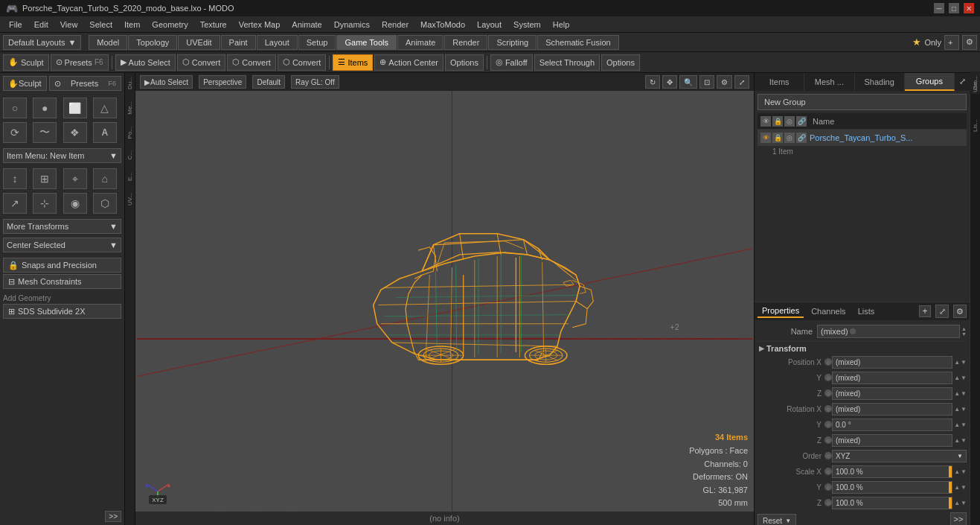  Describe the element at coordinates (269, 82) in the screenshot. I see `vp-default: Default` at that location.